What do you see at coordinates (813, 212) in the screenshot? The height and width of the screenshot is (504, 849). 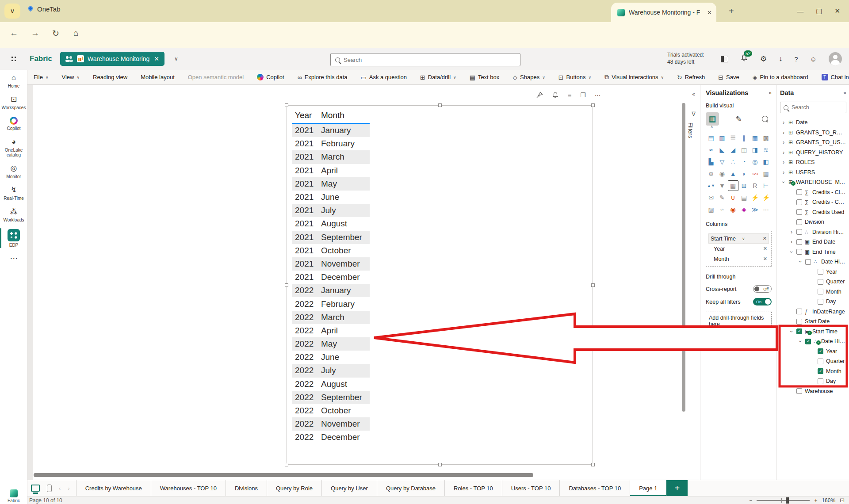 I see `data-field-row: ∑ Credits Used` at bounding box center [813, 212].